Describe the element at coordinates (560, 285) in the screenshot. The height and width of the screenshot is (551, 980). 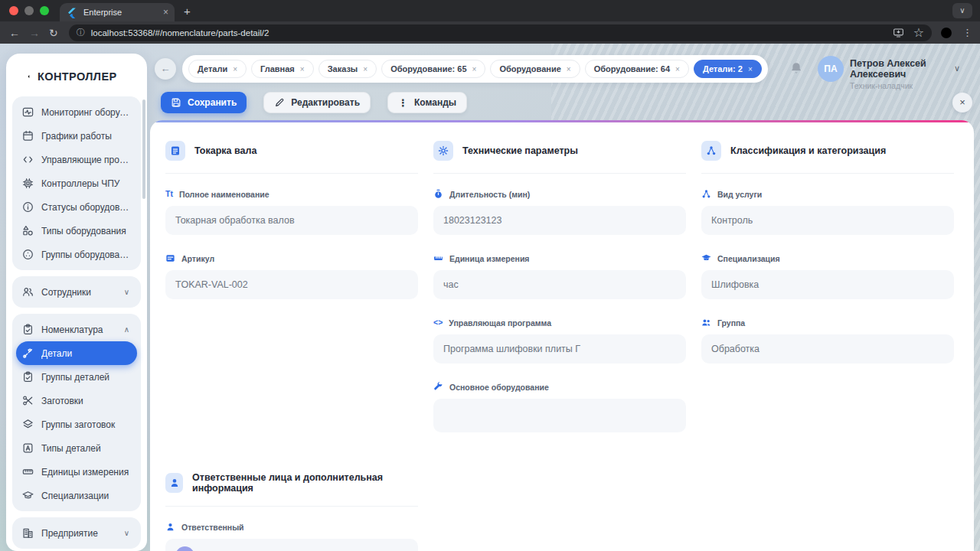
I see `unit-input: час` at that location.